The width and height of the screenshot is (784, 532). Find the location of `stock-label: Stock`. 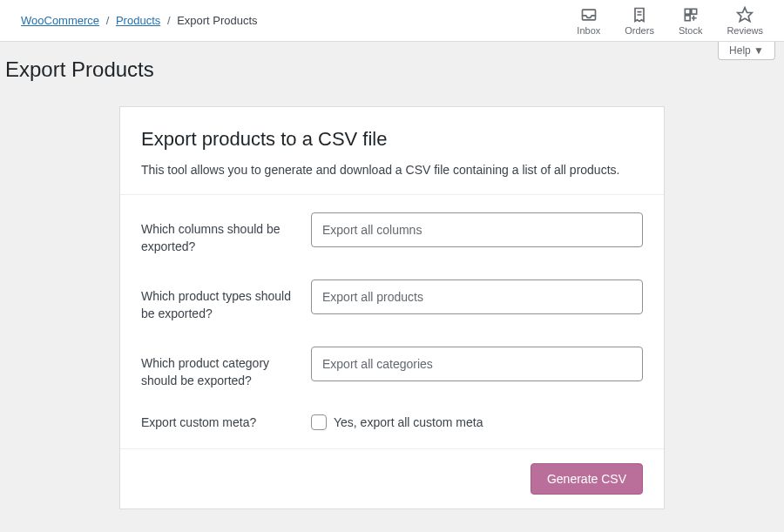

stock-label: Stock is located at coordinates (691, 30).